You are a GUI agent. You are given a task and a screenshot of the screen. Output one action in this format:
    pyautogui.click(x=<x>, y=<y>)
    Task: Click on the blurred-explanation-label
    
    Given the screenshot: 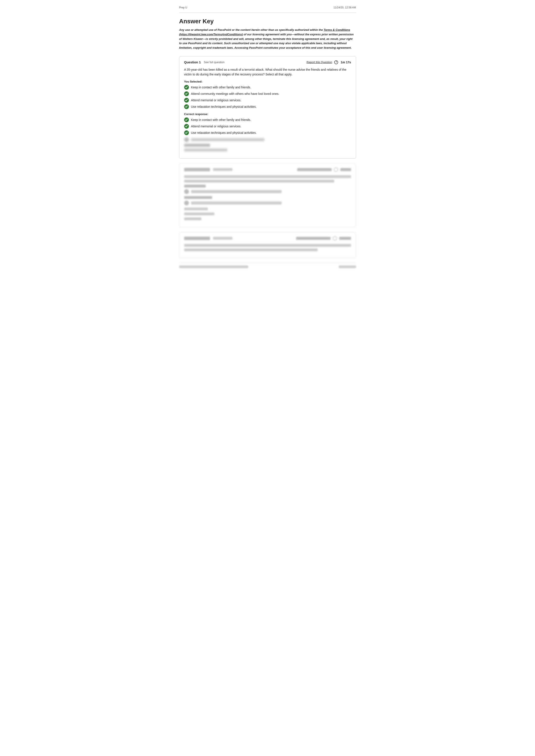 What is the action you would take?
    pyautogui.click(x=268, y=148)
    